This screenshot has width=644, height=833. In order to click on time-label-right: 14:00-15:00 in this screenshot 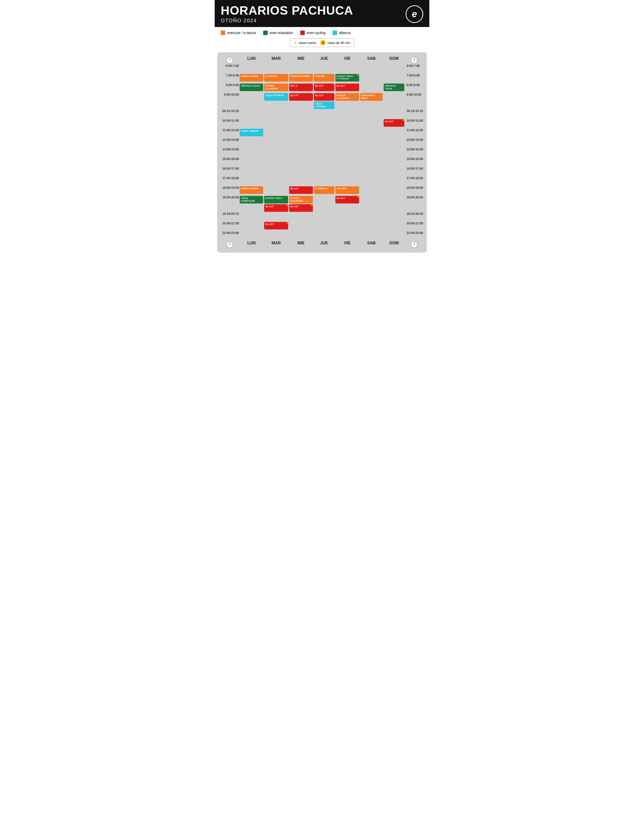, I will do `click(414, 153)`.